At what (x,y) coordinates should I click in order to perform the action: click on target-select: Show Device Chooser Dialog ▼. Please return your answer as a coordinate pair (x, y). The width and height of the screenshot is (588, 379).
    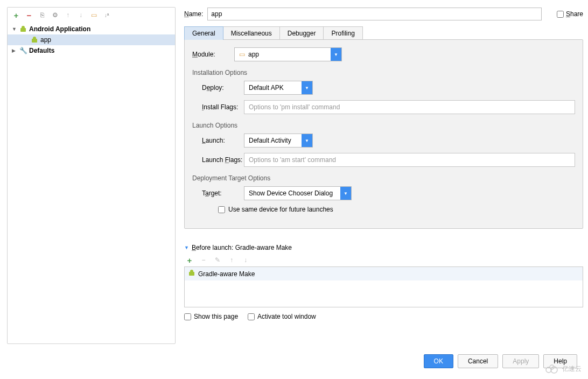
    Looking at the image, I should click on (298, 193).